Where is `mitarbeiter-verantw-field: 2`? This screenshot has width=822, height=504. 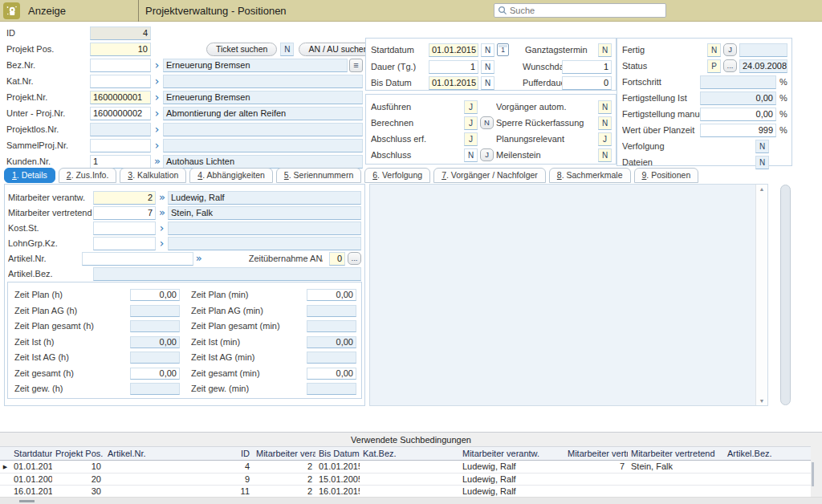 mitarbeiter-verantw-field: 2 is located at coordinates (124, 197).